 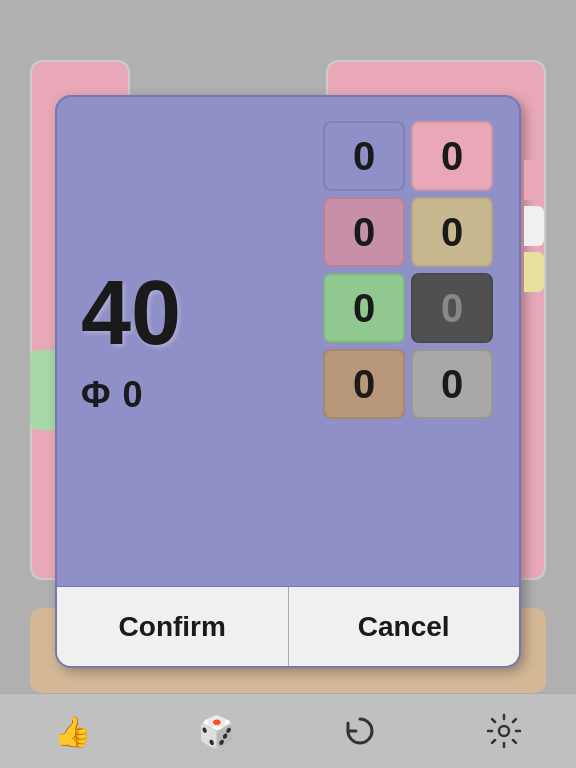 I want to click on phi-value: 0, so click(x=133, y=395).